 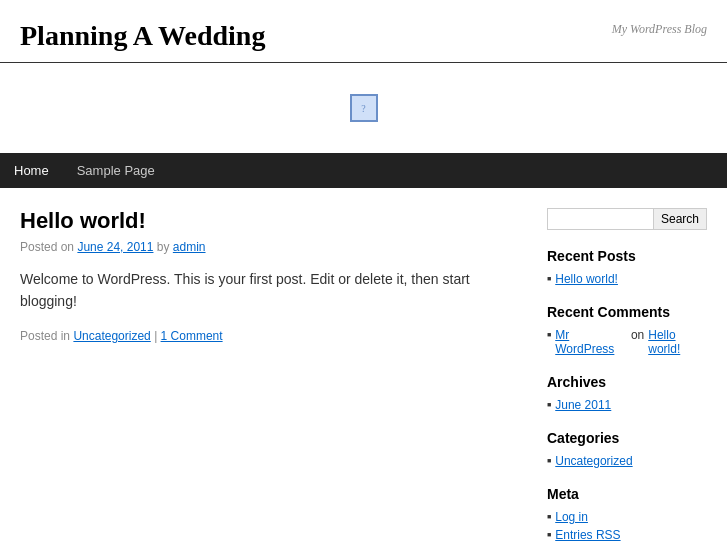 What do you see at coordinates (627, 438) in the screenshot?
I see `categories-title: Categories` at bounding box center [627, 438].